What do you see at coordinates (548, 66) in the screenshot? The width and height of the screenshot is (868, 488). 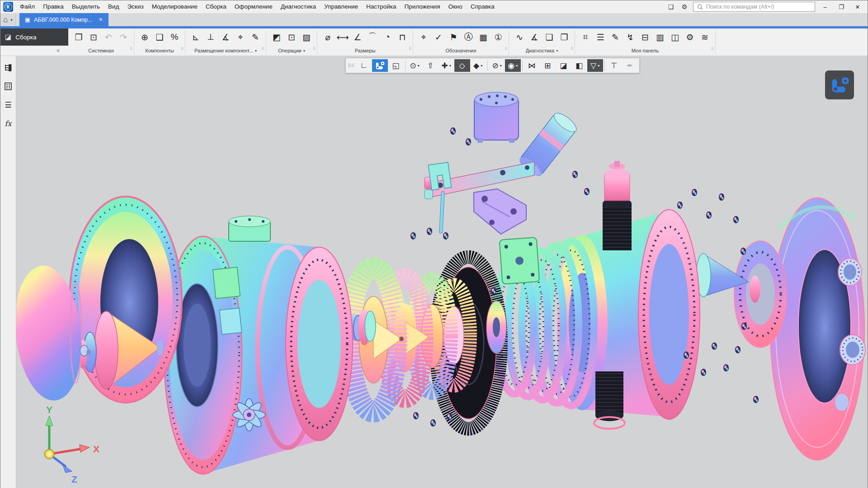 I see `section-box-button: ⊞` at bounding box center [548, 66].